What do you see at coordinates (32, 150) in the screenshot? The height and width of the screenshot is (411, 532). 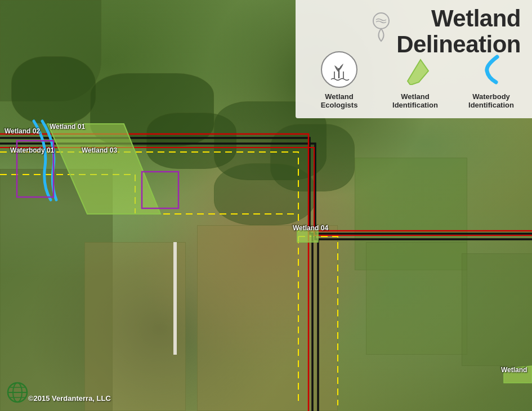 I see `waterbody-01-label: Waterbody 01` at bounding box center [32, 150].